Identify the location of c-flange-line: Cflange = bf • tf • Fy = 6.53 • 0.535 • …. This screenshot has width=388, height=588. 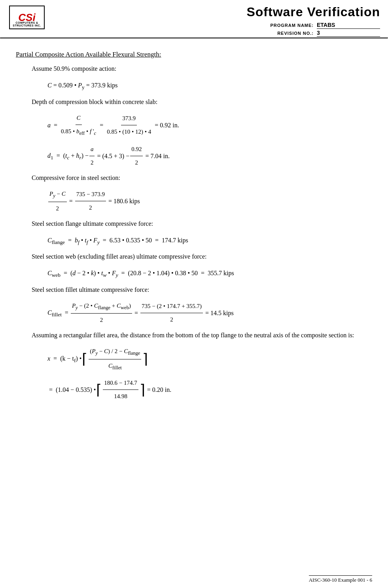
(210, 241).